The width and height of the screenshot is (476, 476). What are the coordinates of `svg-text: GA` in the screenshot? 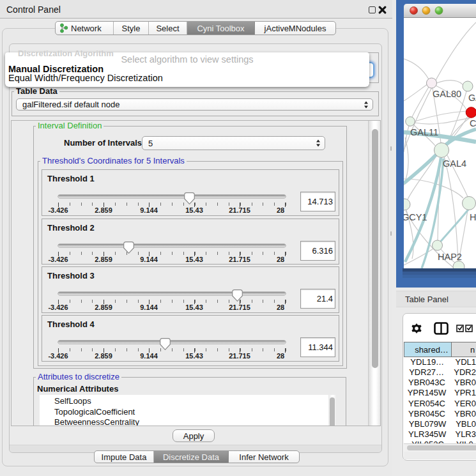 It's located at (472, 98).